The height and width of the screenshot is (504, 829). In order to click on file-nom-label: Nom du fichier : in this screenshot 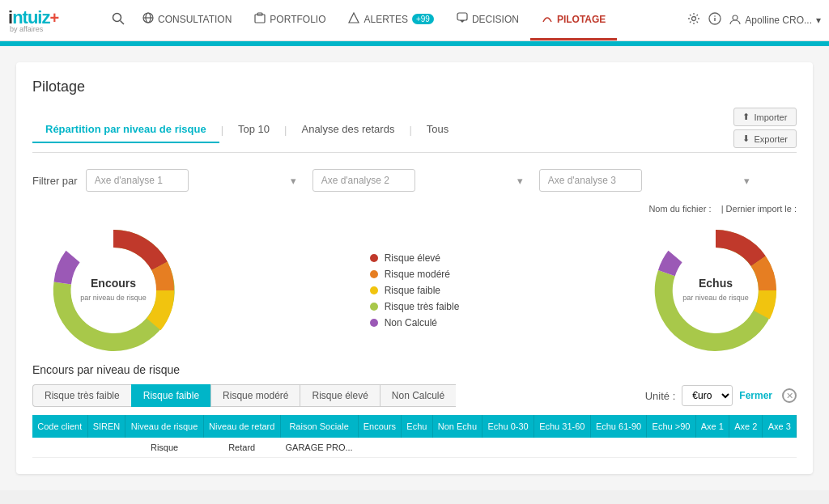, I will do `click(680, 209)`.